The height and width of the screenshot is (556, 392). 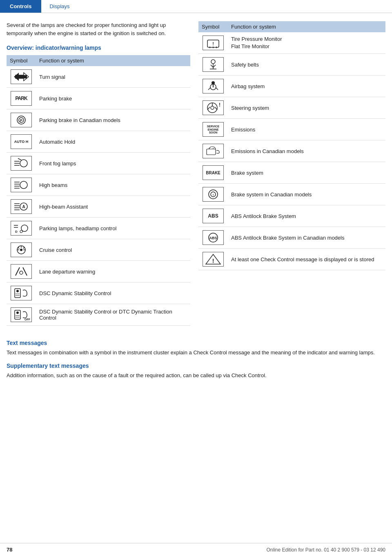 I want to click on table-row: ! Tire Pressure MonitorFlat Tire Monitor, so click(x=292, y=43).